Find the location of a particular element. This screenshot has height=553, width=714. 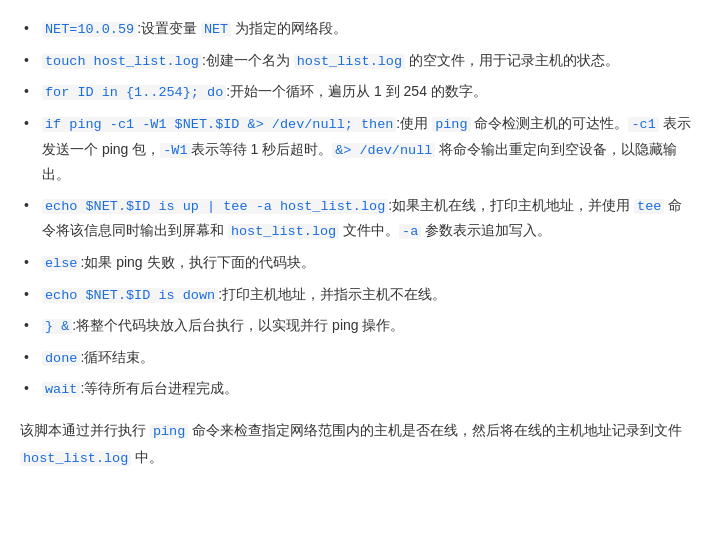

bullet-text: for ID in {1..254}; do:开始一个循环，遍历从 1 到 25… is located at coordinates (368, 92).